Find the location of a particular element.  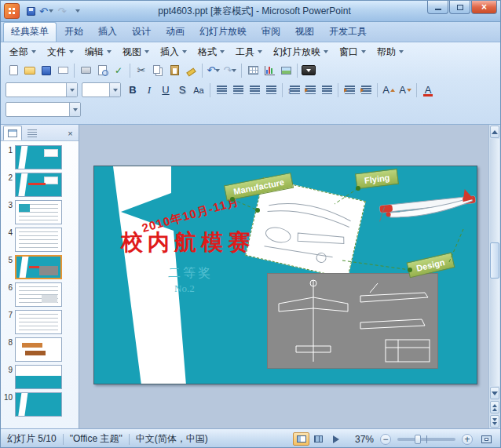

tab-animation: 动画 is located at coordinates (175, 32).